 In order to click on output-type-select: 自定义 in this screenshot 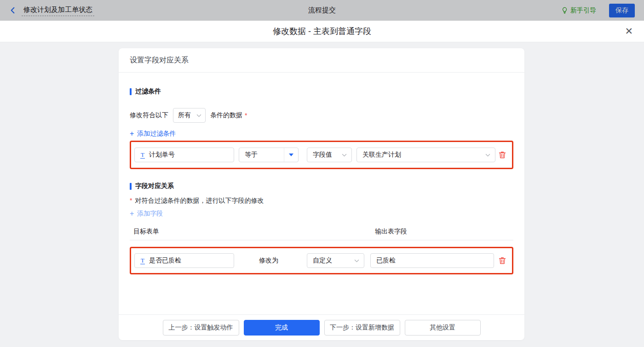, I will do `click(336, 261)`.